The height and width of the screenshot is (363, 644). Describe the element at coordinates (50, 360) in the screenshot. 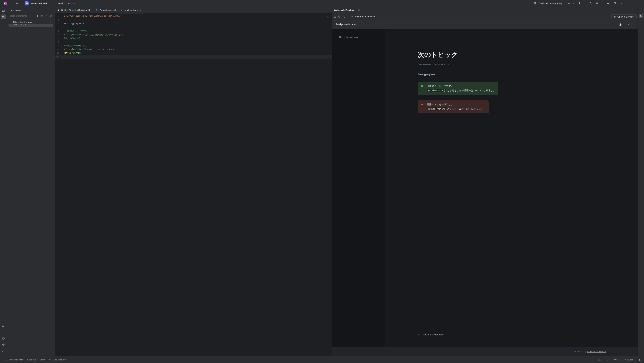

I see `markdown-file-icon: M↓` at that location.